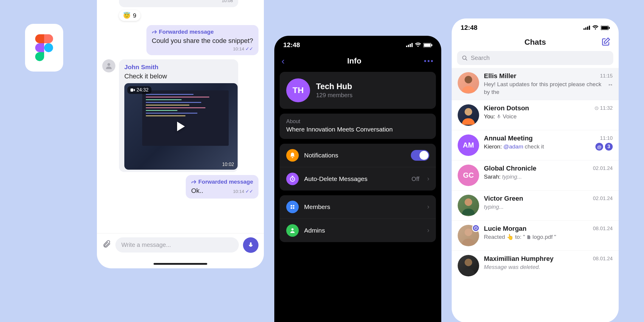 This screenshot has width=644, height=322. What do you see at coordinates (358, 207) in the screenshot?
I see `members-row: Members ›` at bounding box center [358, 207].